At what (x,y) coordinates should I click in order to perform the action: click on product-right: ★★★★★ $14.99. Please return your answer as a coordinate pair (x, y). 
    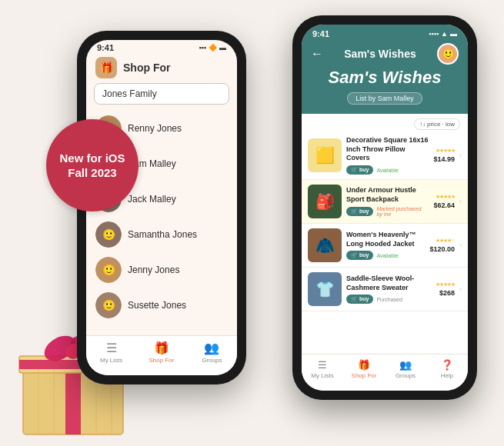
    Looking at the image, I should click on (444, 155).